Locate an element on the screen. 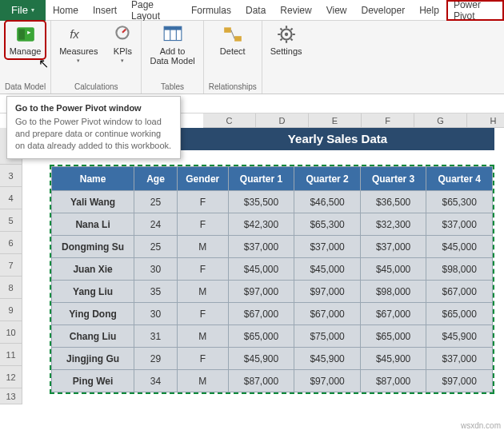 This screenshot has height=430, width=504. column-header-cell: Quarter 2 is located at coordinates (328, 179).